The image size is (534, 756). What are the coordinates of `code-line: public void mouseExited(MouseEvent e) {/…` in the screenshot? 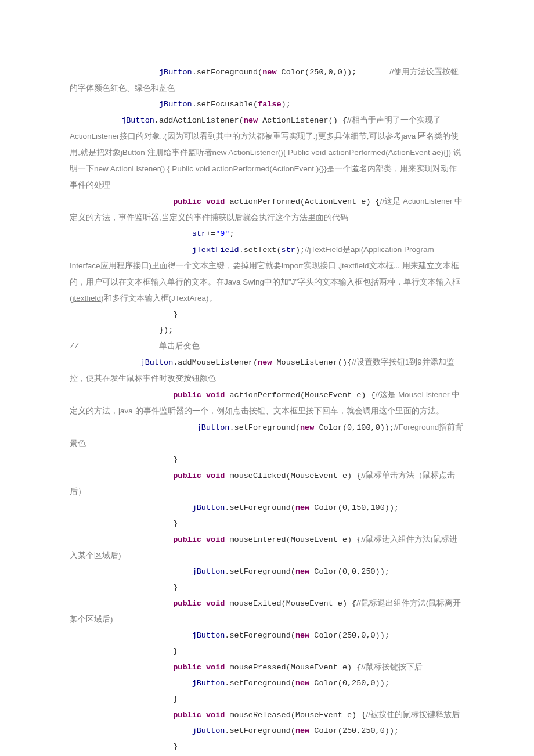 It's located at (267, 611).